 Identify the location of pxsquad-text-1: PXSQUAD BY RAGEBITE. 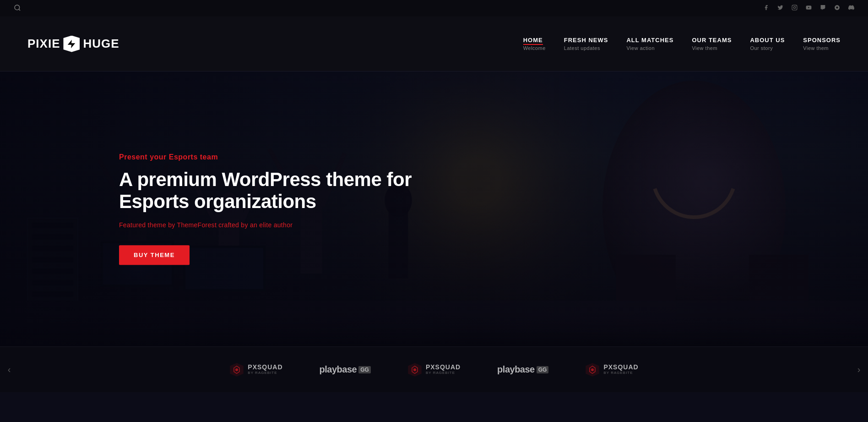
(265, 369).